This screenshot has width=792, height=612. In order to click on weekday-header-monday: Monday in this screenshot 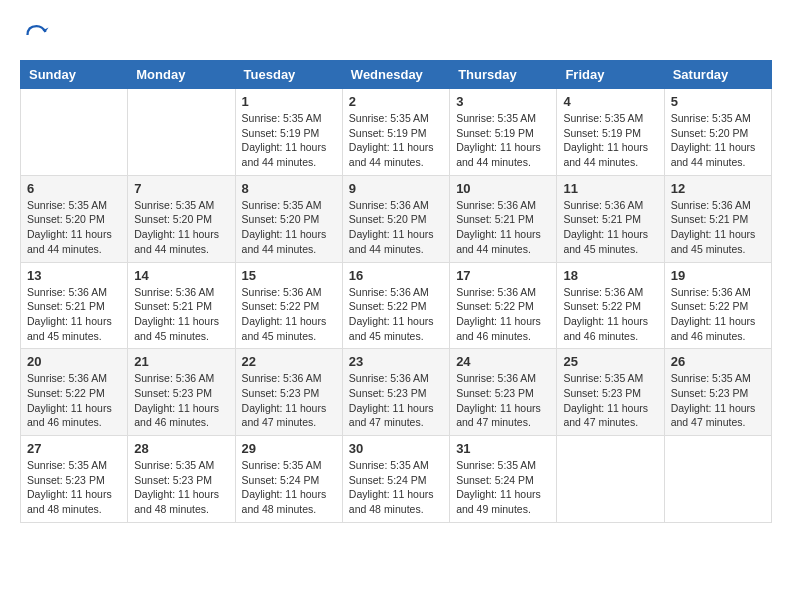, I will do `click(182, 75)`.